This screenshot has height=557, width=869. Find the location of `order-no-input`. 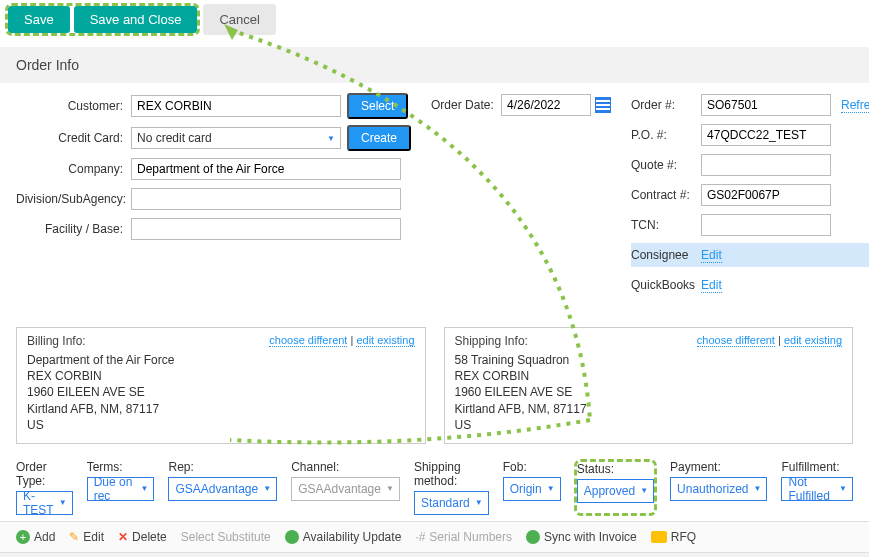

order-no-input is located at coordinates (766, 105).